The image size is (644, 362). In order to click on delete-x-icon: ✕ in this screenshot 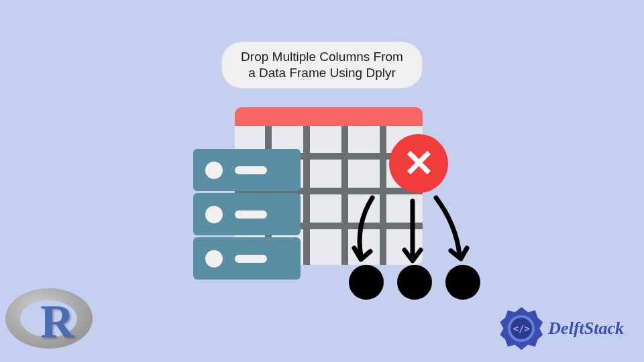, I will do `click(419, 164)`.